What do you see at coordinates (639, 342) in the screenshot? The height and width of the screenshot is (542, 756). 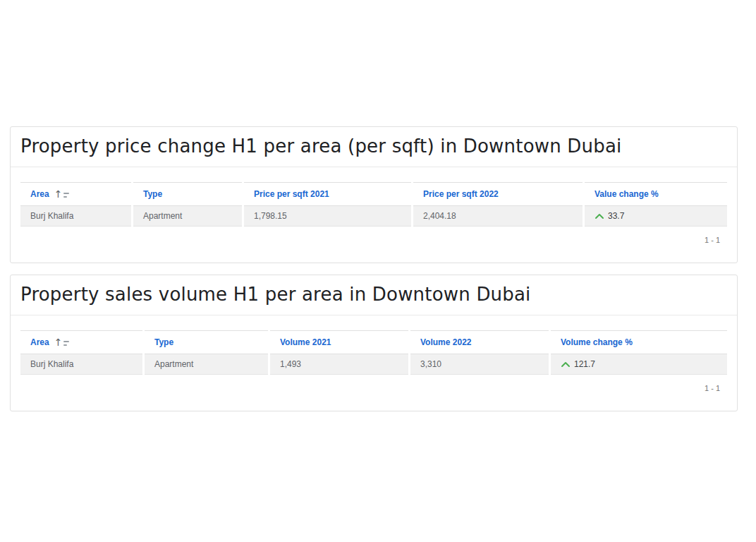 I see `column-header-volume-change: Volume change %` at bounding box center [639, 342].